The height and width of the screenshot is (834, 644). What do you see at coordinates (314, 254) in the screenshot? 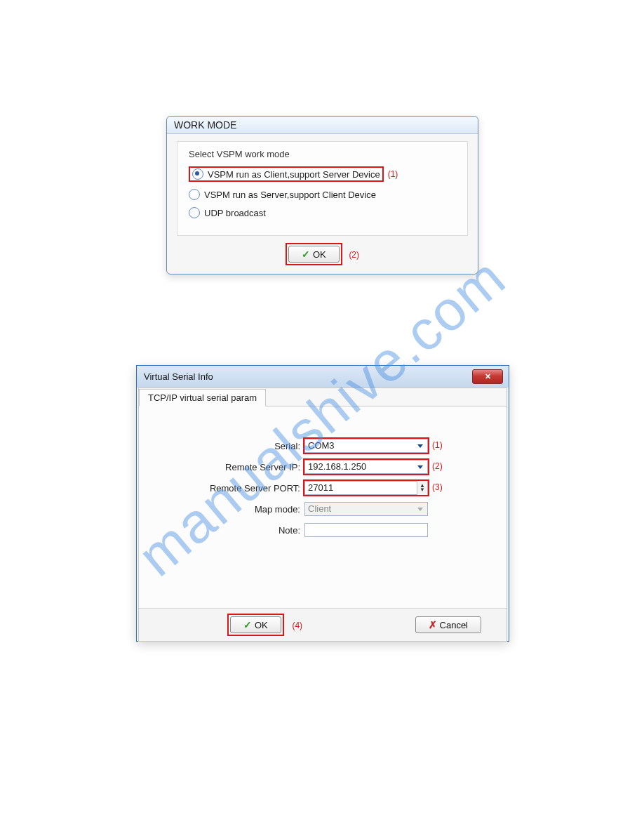
I see `highlight-box-2: ✓ OK` at bounding box center [314, 254].